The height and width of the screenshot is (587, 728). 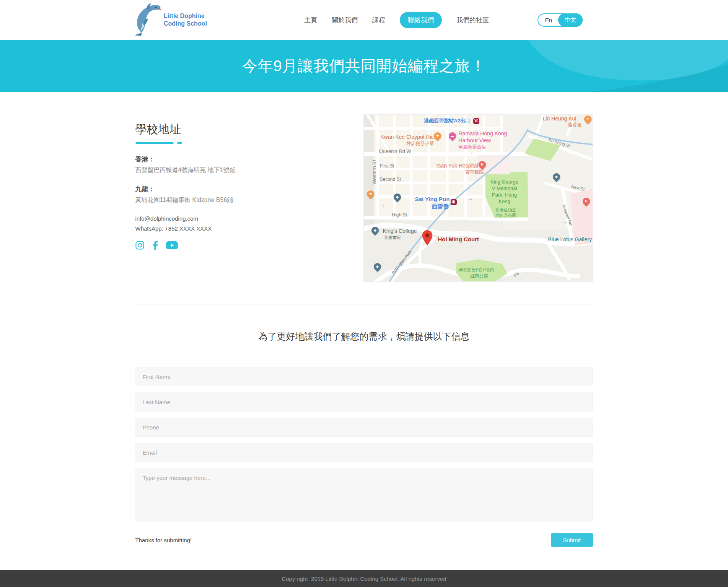 What do you see at coordinates (170, 20) in the screenshot?
I see `logo: Little Dophine Coding School` at bounding box center [170, 20].